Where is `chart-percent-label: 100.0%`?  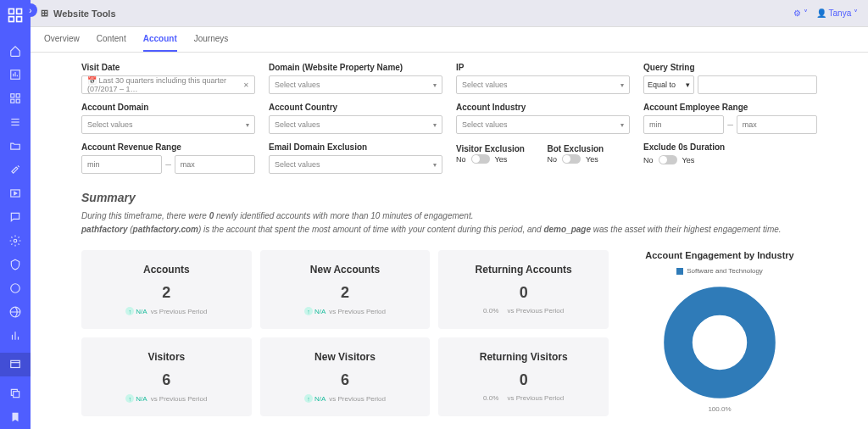 chart-percent-label: 100.0% is located at coordinates (720, 409).